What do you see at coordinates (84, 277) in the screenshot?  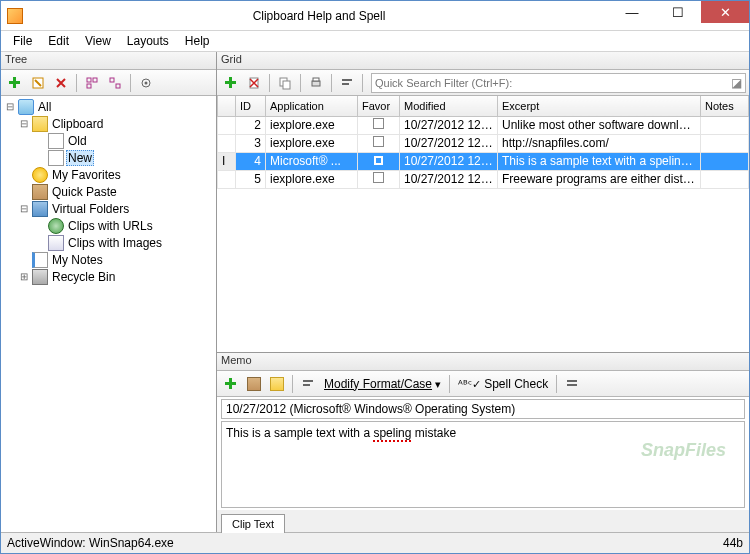 I see `tree-node-recyclebin: Recycle Bin` at bounding box center [84, 277].